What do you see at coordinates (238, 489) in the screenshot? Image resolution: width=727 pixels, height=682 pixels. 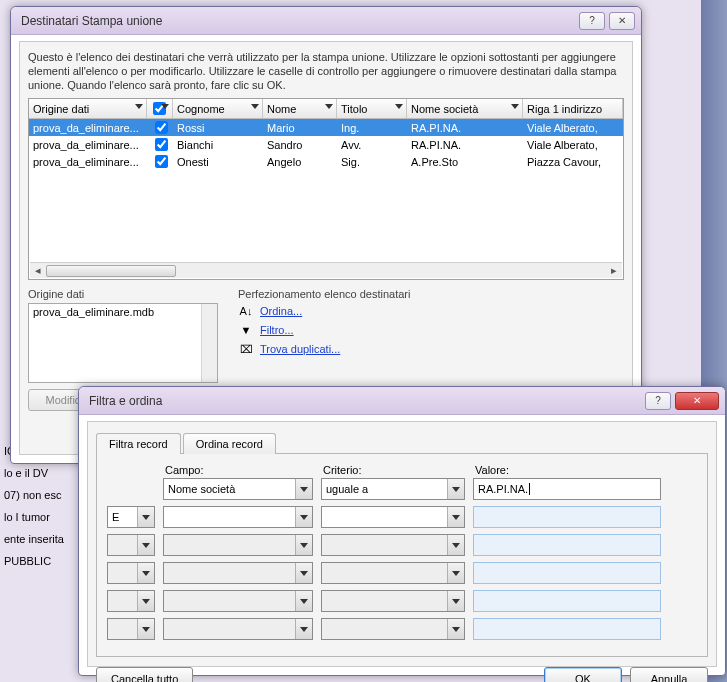 I see `campo-combo: Nome società` at bounding box center [238, 489].